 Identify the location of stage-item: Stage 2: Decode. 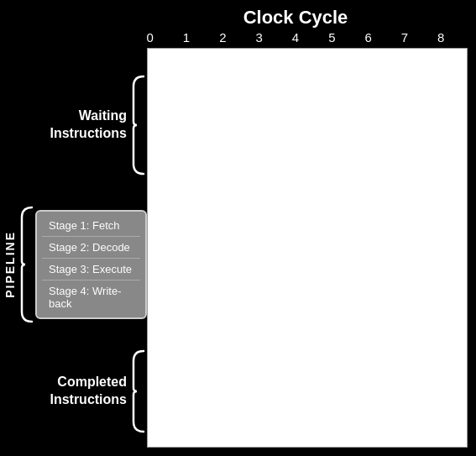
(91, 248).